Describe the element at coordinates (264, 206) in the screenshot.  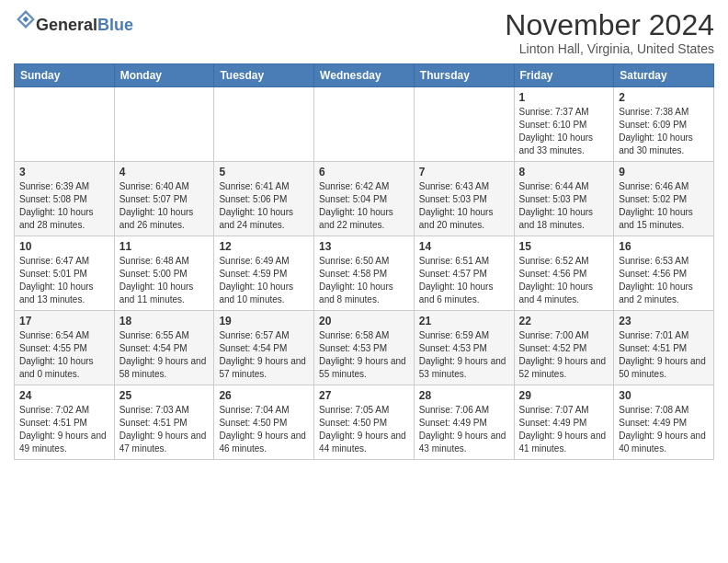
I see `day-info: Sunrise: 6:41 AM Sunset: 5:06 PM Dayligh…` at that location.